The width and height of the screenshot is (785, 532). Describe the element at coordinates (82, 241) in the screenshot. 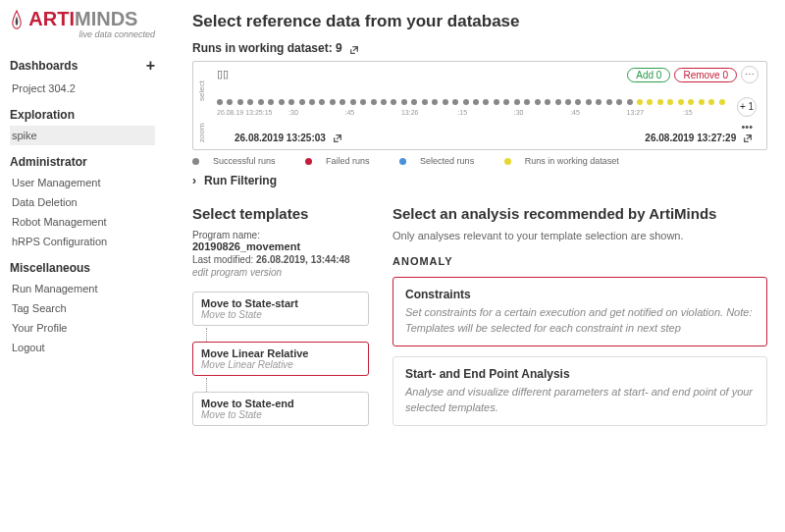

I see `sidebar-item-hrps: hRPS Configuration` at that location.